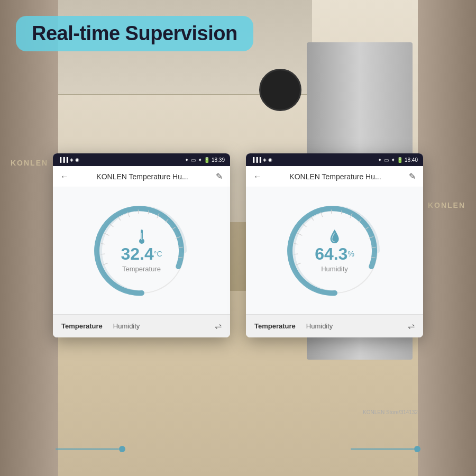 Image resolution: width=476 pixels, height=476 pixels. What do you see at coordinates (335, 177) in the screenshot?
I see `app-title-right: KONLEN Temperature Hu...` at bounding box center [335, 177].